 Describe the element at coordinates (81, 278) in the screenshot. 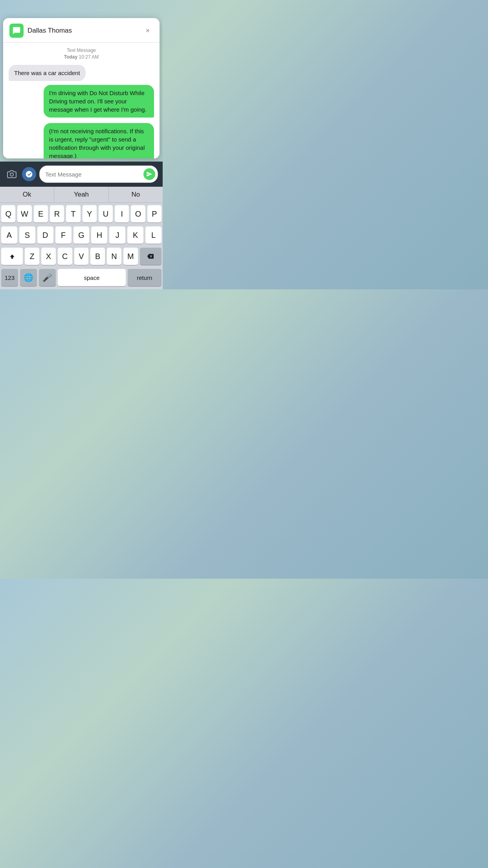

I see `key-row-4: 123 🌐 🎤 space return` at that location.